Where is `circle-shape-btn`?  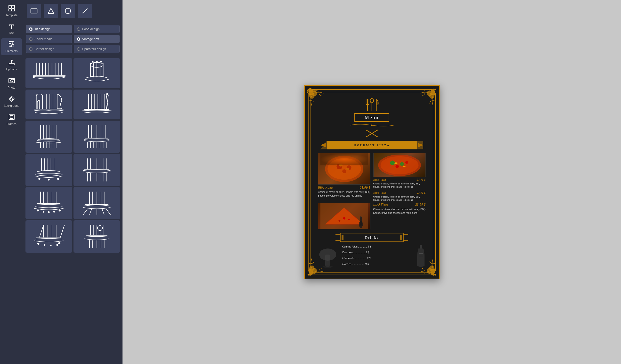
circle-shape-btn is located at coordinates (68, 11).